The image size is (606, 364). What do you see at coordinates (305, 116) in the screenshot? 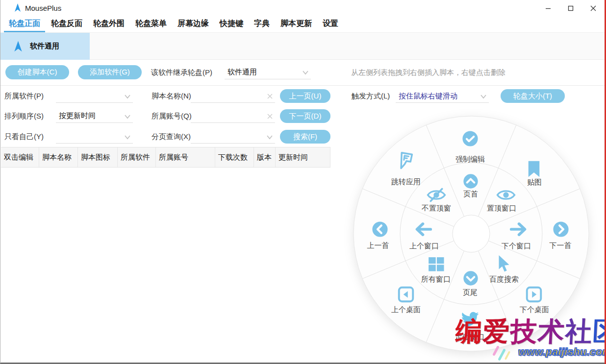
I see `next-page-button: 下一页(D)` at bounding box center [305, 116].